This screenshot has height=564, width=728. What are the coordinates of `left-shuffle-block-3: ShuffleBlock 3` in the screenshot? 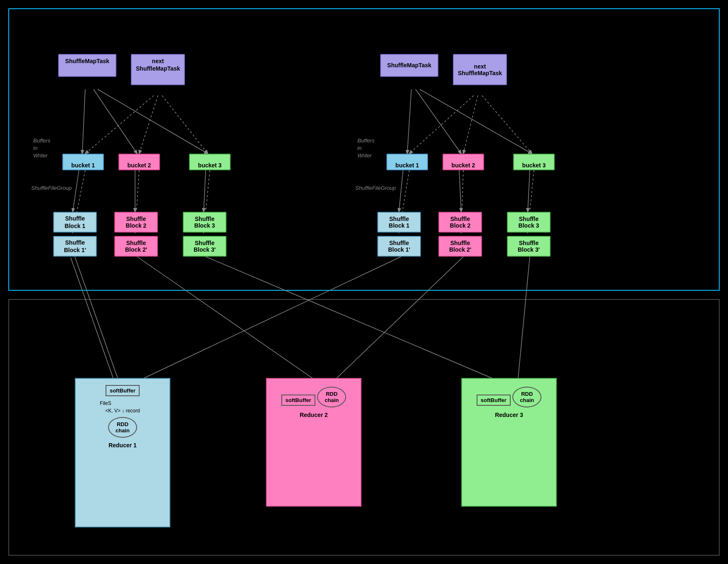 It's located at (204, 222).